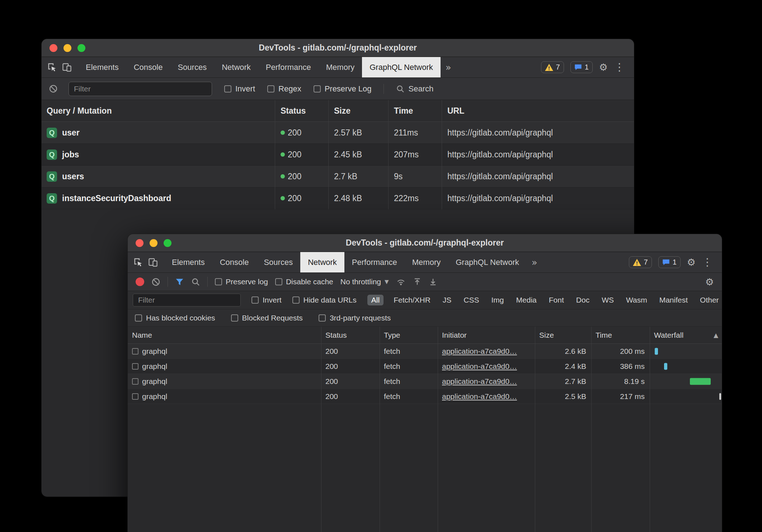  I want to click on filter-chip-other: Other, so click(710, 300).